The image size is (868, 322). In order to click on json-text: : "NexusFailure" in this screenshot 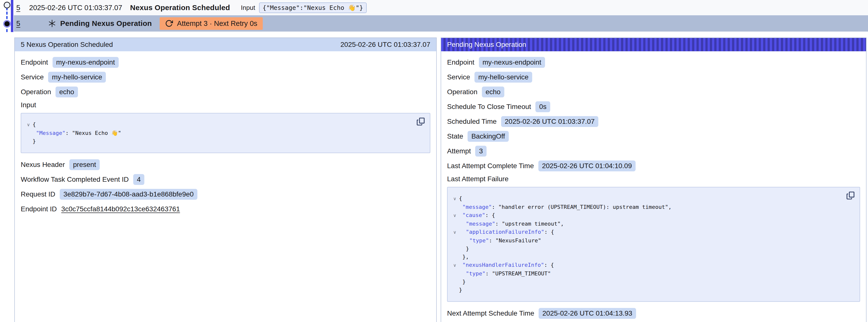, I will do `click(515, 240)`.